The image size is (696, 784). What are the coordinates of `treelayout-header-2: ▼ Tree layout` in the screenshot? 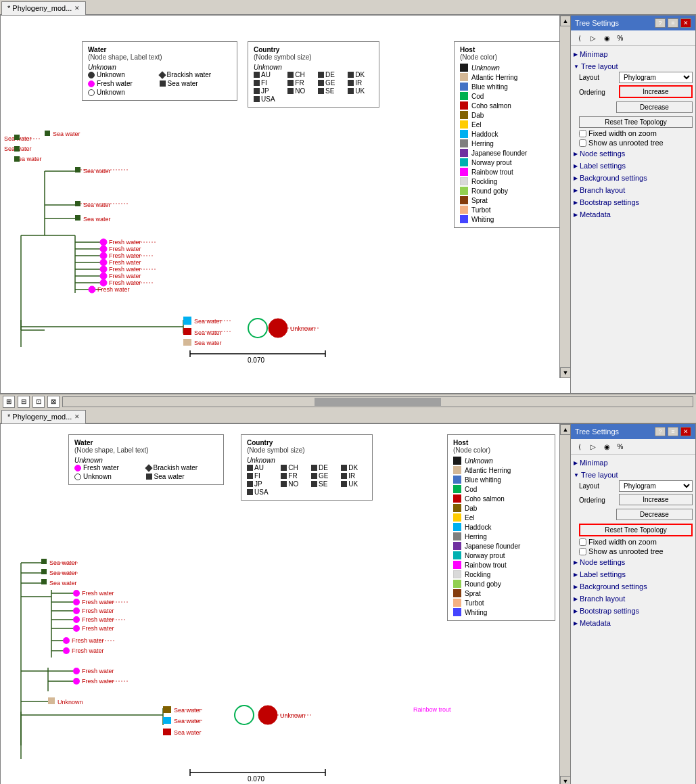 It's located at (633, 475).